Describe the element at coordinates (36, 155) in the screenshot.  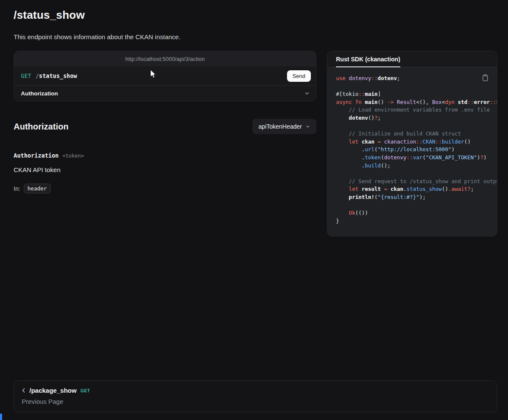
I see `auth-param-name: Authorization` at that location.